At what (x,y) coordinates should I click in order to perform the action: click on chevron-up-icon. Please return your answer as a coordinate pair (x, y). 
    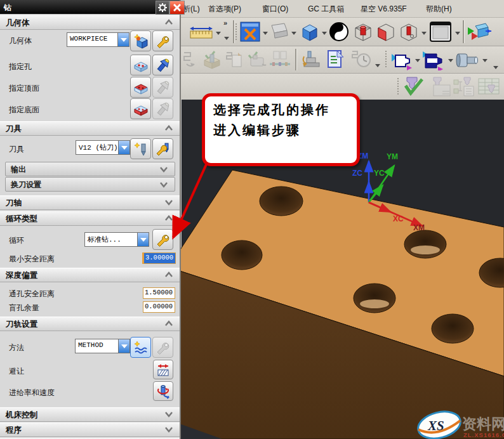
    Looking at the image, I should click on (169, 324).